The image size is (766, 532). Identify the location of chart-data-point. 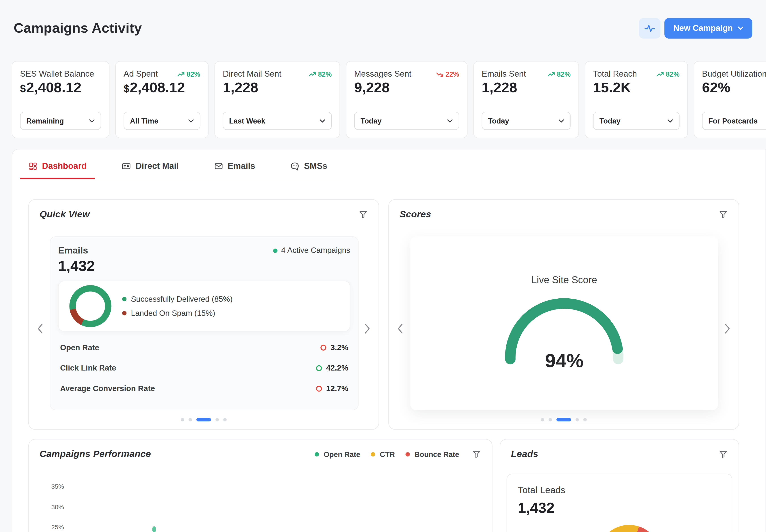
(154, 529).